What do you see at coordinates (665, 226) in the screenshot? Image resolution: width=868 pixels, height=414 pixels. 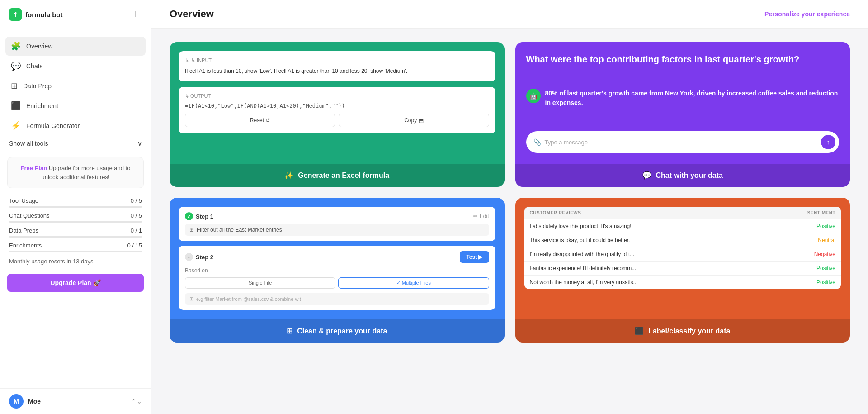 I see `review-1: I absolutely love this product! It's ama…` at bounding box center [665, 226].